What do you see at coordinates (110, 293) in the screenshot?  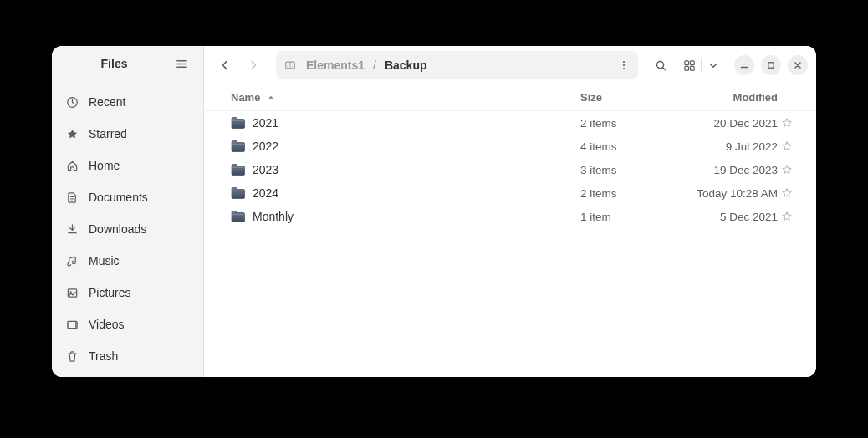 I see `sidebar-item-label: Pictures` at bounding box center [110, 293].